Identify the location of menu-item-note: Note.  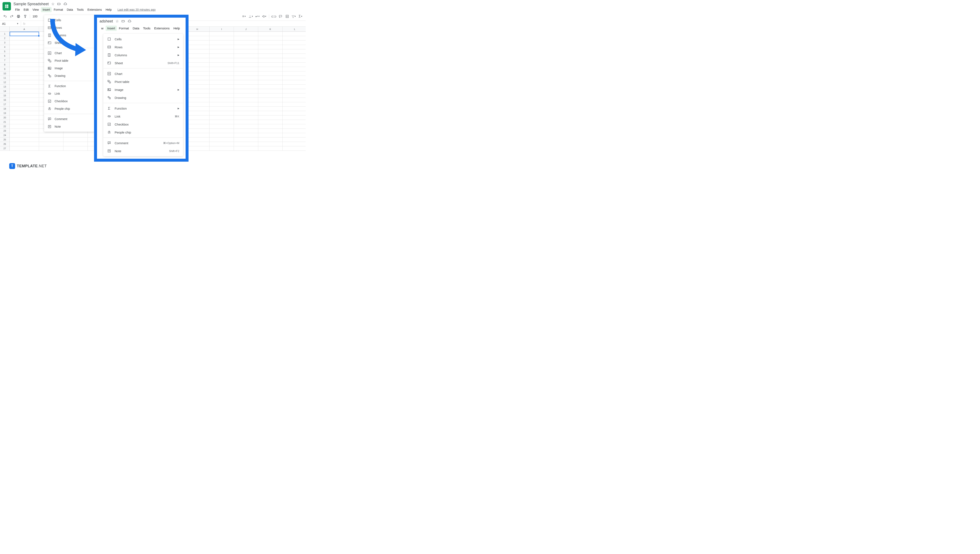
(69, 127).